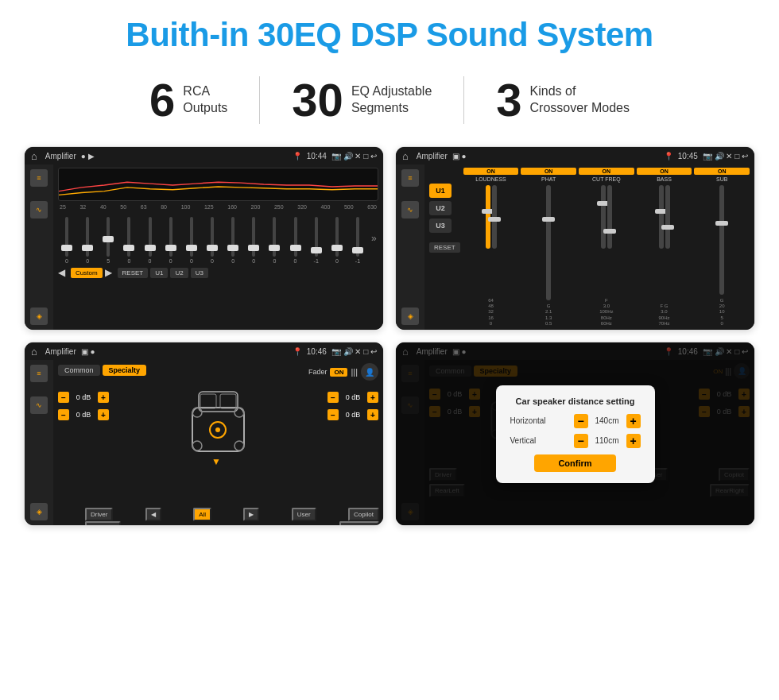 The image size is (779, 700). I want to click on slider-250: 0, so click(274, 240).